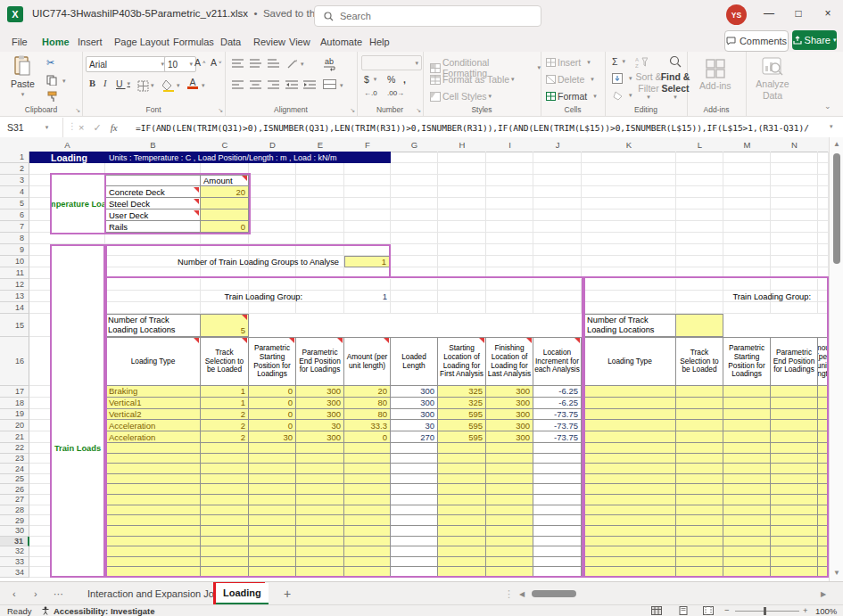 The image size is (843, 616). Describe the element at coordinates (153, 144) in the screenshot. I see `column-header-B: B` at that location.